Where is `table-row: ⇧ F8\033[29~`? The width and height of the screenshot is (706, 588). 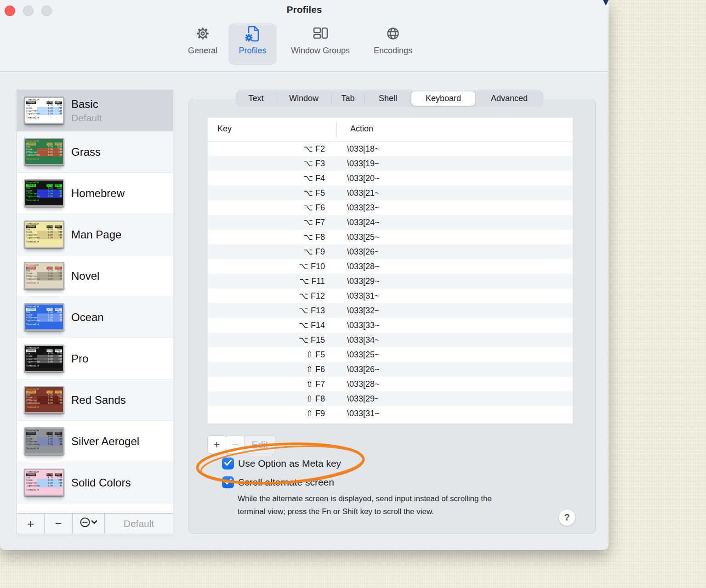 table-row: ⇧ F8\033[29~ is located at coordinates (390, 399).